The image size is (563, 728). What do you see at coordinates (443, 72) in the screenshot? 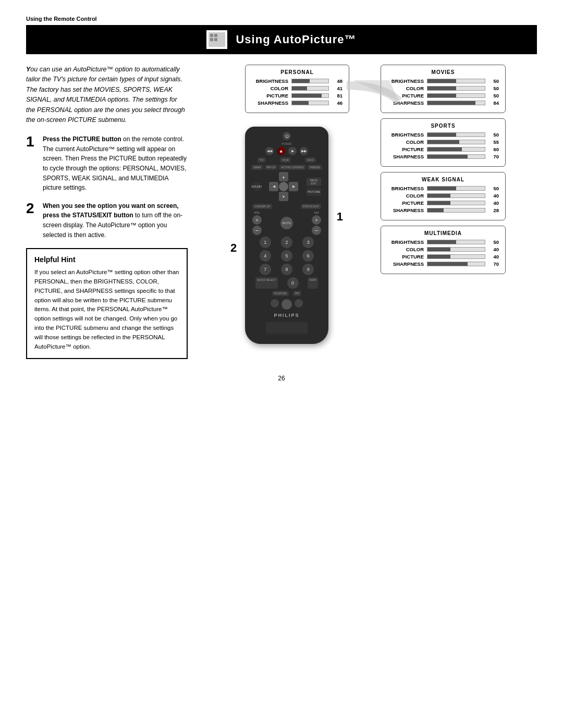
I see `movies-title: MOVIES` at bounding box center [443, 72].